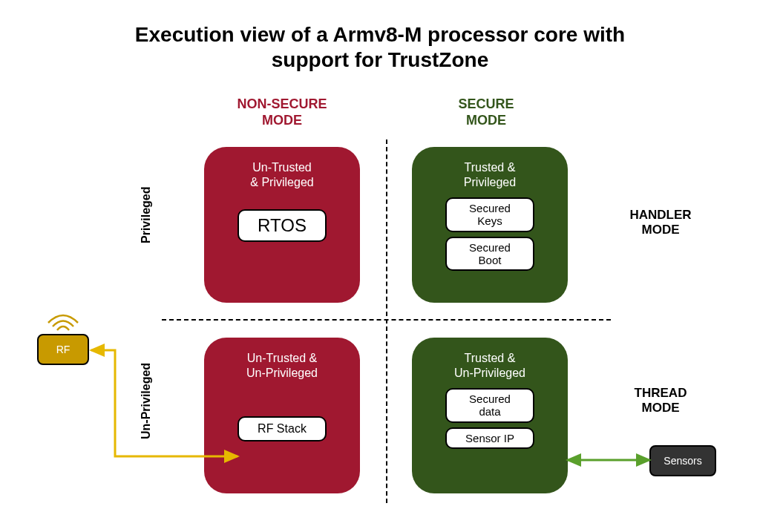  Describe the element at coordinates (282, 416) in the screenshot. I see `block-untrusted-unprivileged: Un-Trusted &Un-Privileged RF Stack` at that location.